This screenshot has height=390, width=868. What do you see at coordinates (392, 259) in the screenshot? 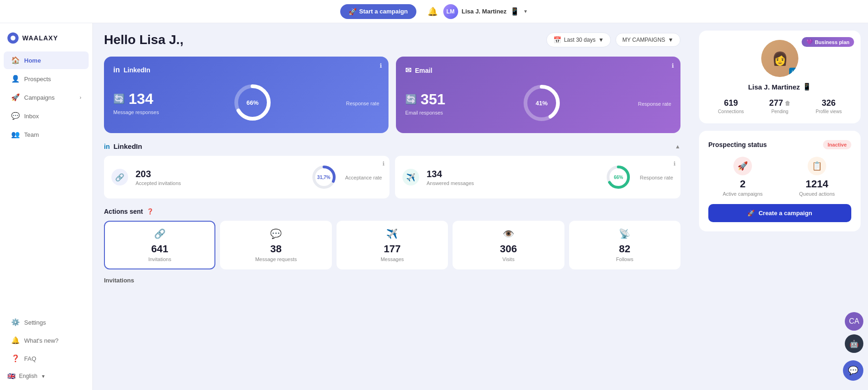
I see `action-card-label: Messages` at bounding box center [392, 259].